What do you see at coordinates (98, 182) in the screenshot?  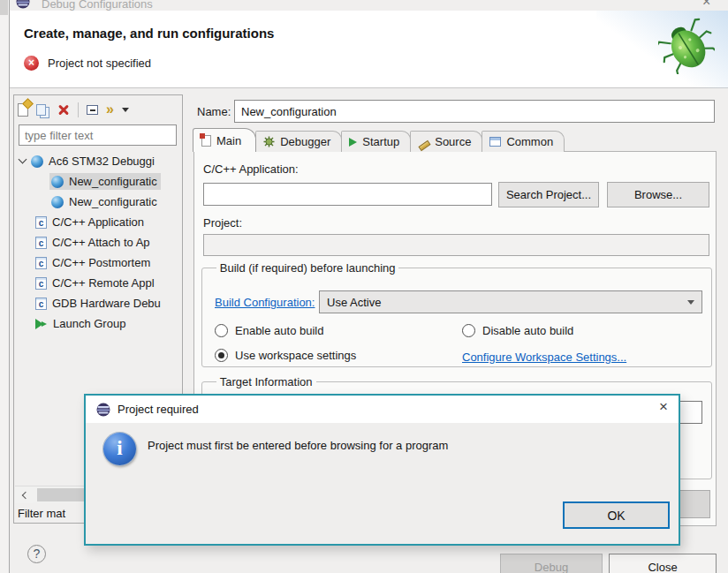 I see `tree-item-selected: New_configuratic` at bounding box center [98, 182].